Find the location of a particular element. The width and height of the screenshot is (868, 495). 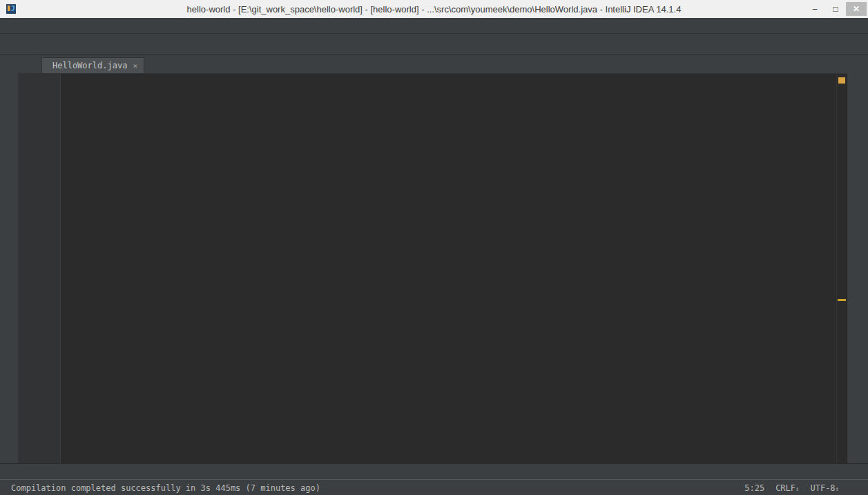

tab-close-icon: × is located at coordinates (135, 66).